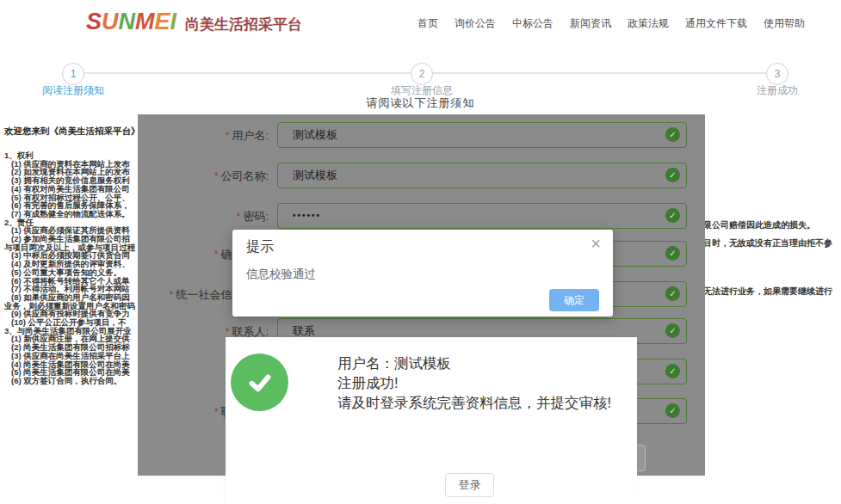 This screenshot has width=841, height=504. What do you see at coordinates (482, 216) in the screenshot?
I see `field-value: ••••••` at bounding box center [482, 216].